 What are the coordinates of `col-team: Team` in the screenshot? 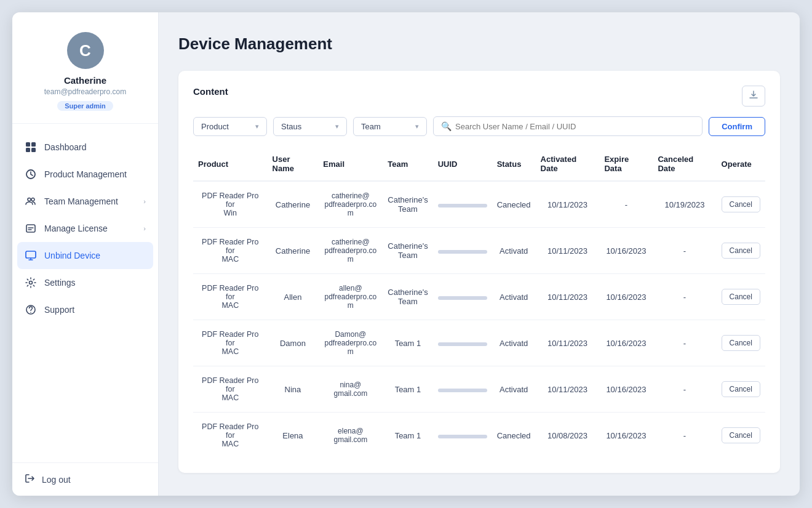 It's located at (407, 165).